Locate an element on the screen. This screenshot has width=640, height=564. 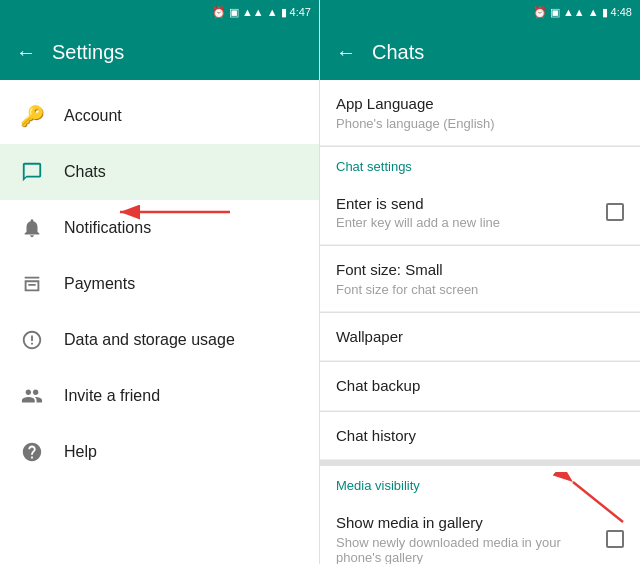
font-size-subtitle: Font size for chat screen is located at coordinates (407, 290).